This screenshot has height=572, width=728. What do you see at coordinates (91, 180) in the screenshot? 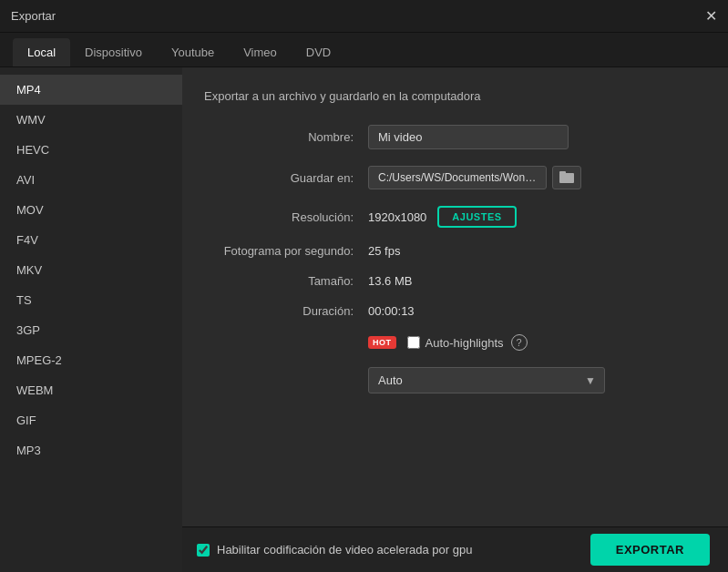
I see `sidebar-item-avi: AVI` at bounding box center [91, 180].